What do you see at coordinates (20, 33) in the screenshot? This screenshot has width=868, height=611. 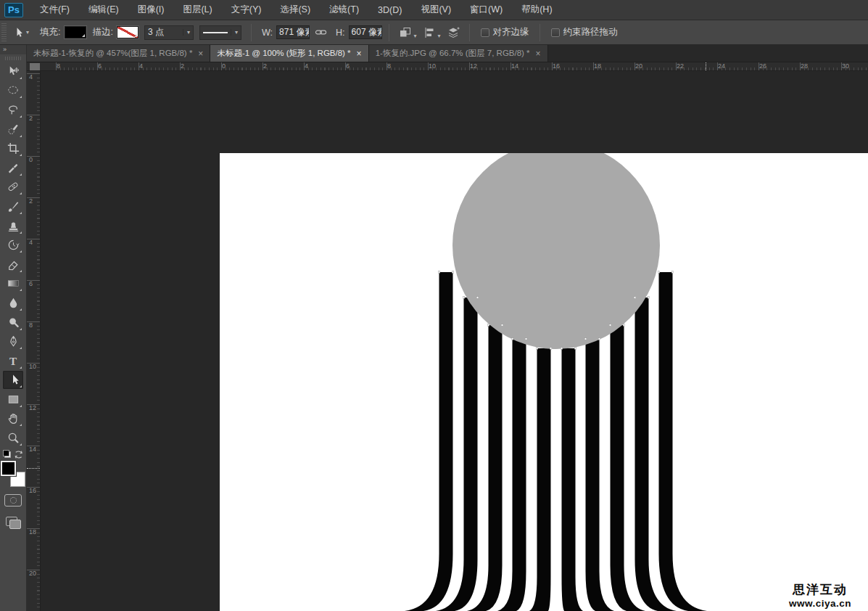 I see `current-tool-preset: ▾` at bounding box center [20, 33].